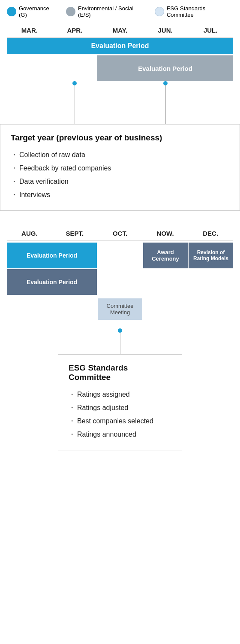  I want to click on esg-info-list: Ratings assigned Ratings adjusted Best c…, so click(120, 415).